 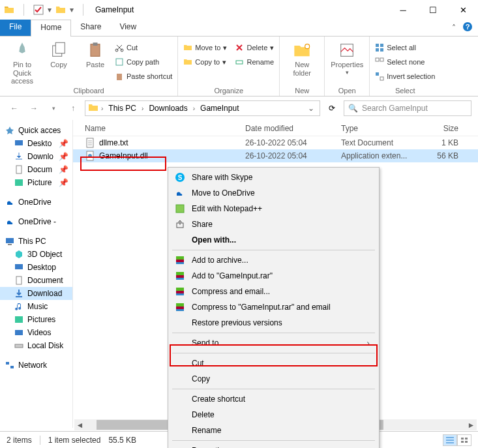 What do you see at coordinates (37, 280) in the screenshot?
I see `nav-documents: Document` at bounding box center [37, 280].